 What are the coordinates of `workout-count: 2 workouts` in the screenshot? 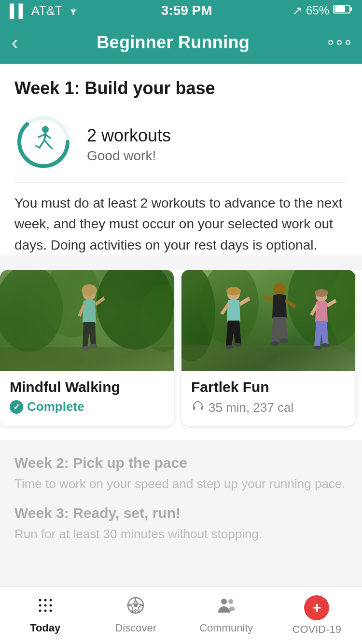 It's located at (129, 133).